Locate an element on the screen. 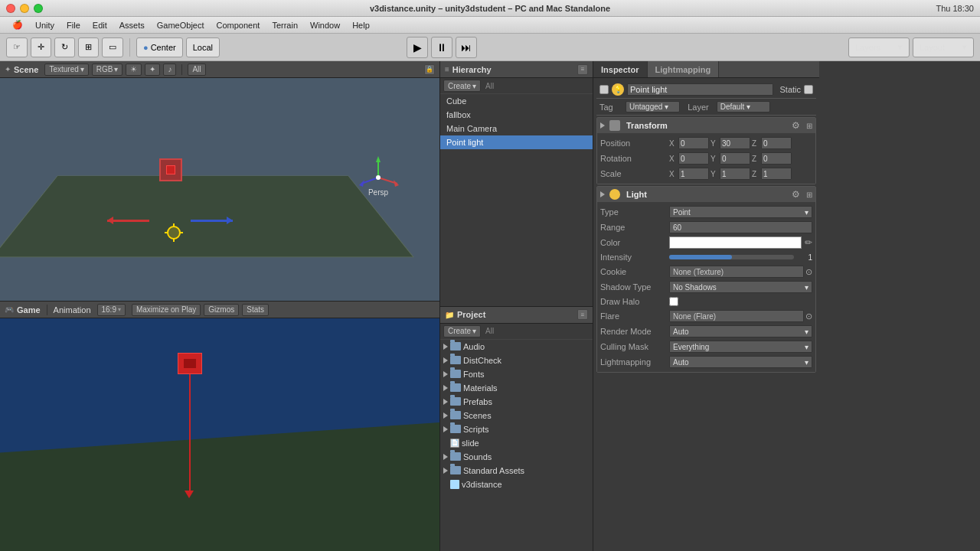  game-cube is located at coordinates (190, 364).